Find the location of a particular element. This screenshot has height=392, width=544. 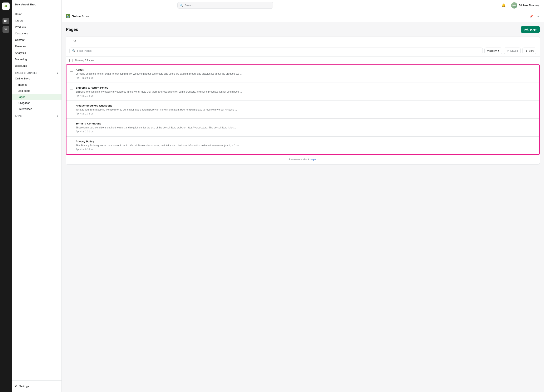

store-subheader-right: 📌 ··· is located at coordinates (534, 16).